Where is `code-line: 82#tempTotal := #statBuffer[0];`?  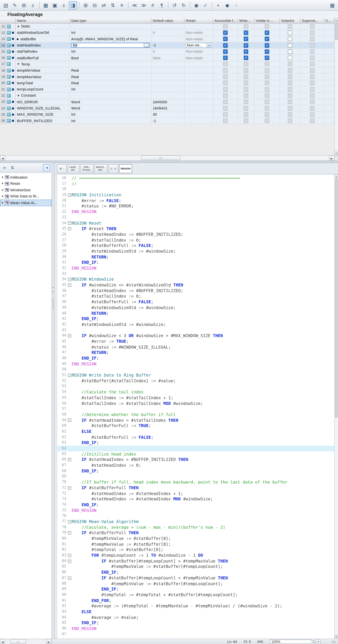
code-line: 82#tempTotal := #statBuffer[0]; is located at coordinates (196, 550).